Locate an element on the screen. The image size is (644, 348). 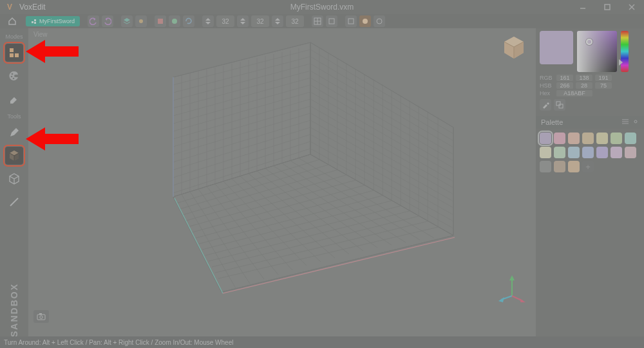
undo-button is located at coordinates (93, 21).